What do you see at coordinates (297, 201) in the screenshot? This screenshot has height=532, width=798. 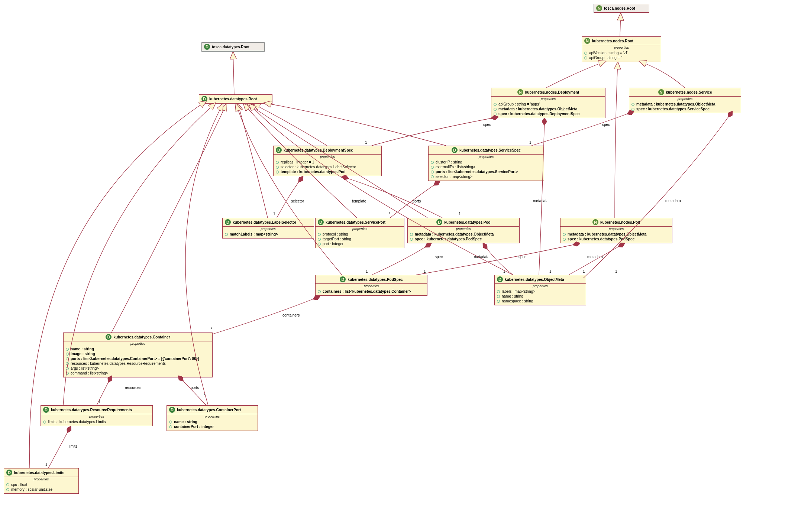 I see `edge-label: selector` at bounding box center [297, 201].